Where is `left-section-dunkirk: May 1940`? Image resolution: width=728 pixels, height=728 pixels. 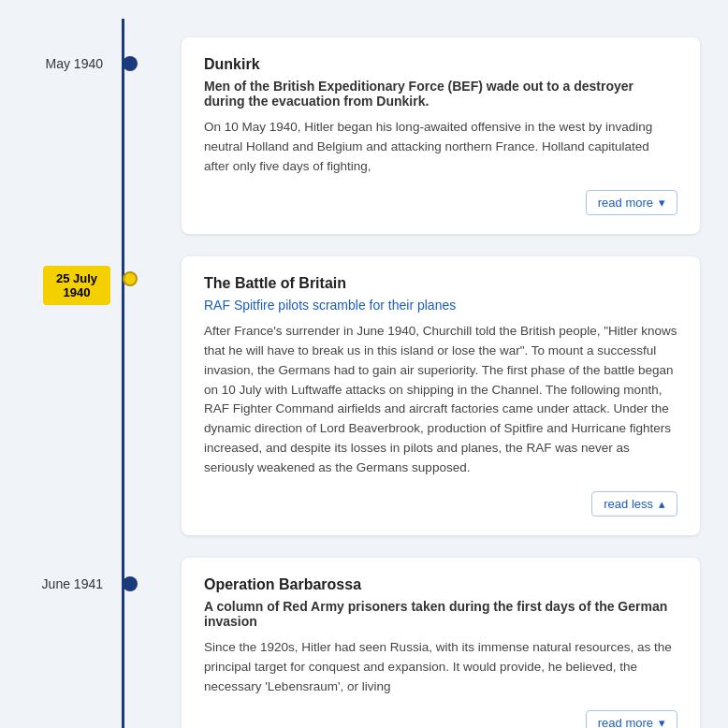
left-section-dunkirk: May 1940 is located at coordinates (61, 54).